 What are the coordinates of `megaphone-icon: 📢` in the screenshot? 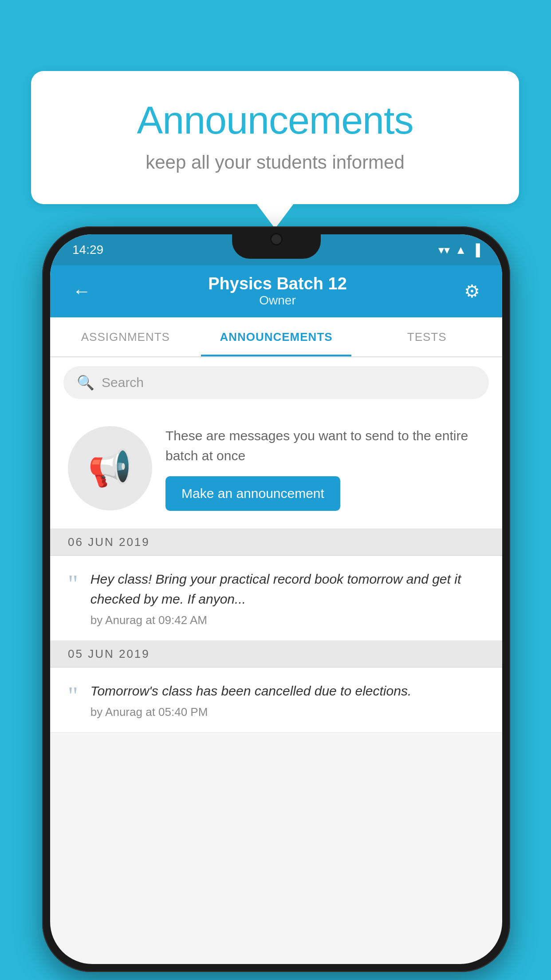 It's located at (110, 468).